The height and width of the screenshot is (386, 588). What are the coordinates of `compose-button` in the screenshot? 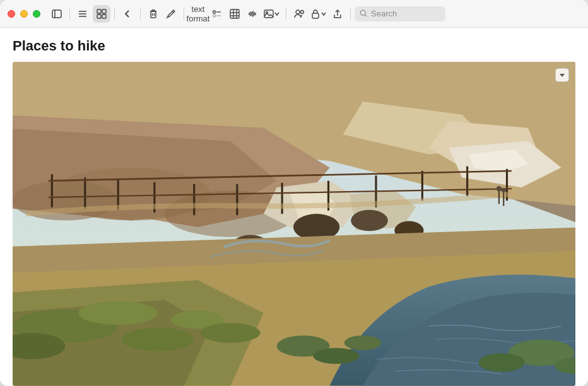 It's located at (171, 14).